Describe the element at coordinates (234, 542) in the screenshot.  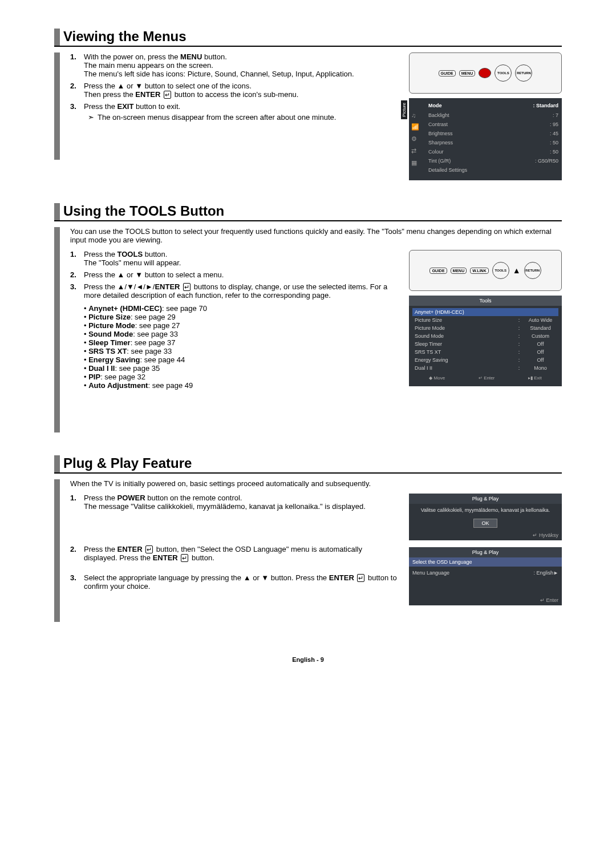
I see `step-list: 1. Press the POWER button on the remote …` at that location.